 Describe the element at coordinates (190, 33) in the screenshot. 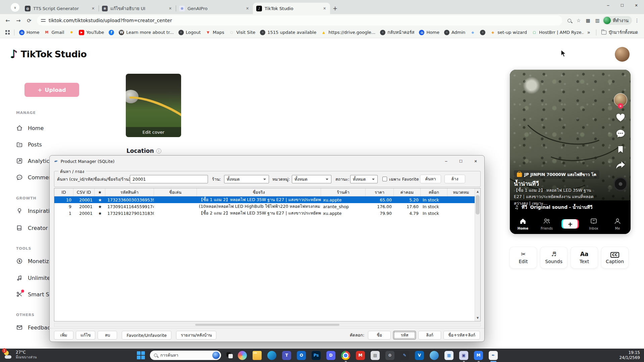

I see `bookmark-logout: ◦Logout` at that location.